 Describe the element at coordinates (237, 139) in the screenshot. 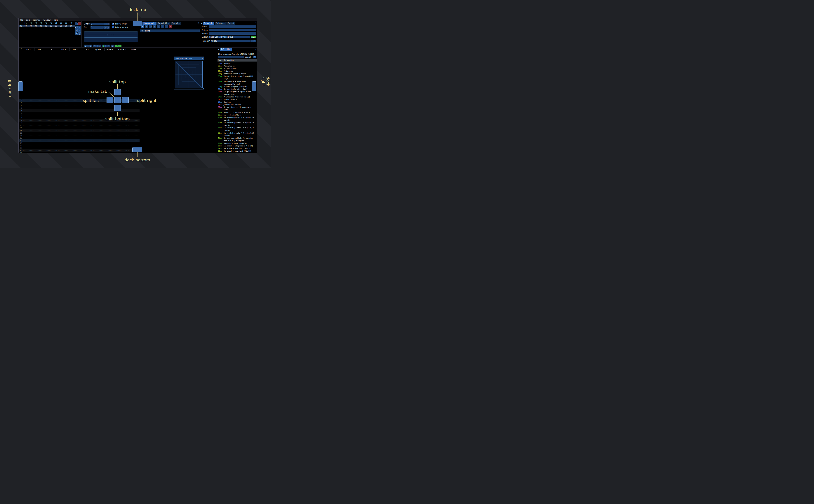

I see `effect-row-16xy: 16xySet operator multiplier (x: operator…` at that location.